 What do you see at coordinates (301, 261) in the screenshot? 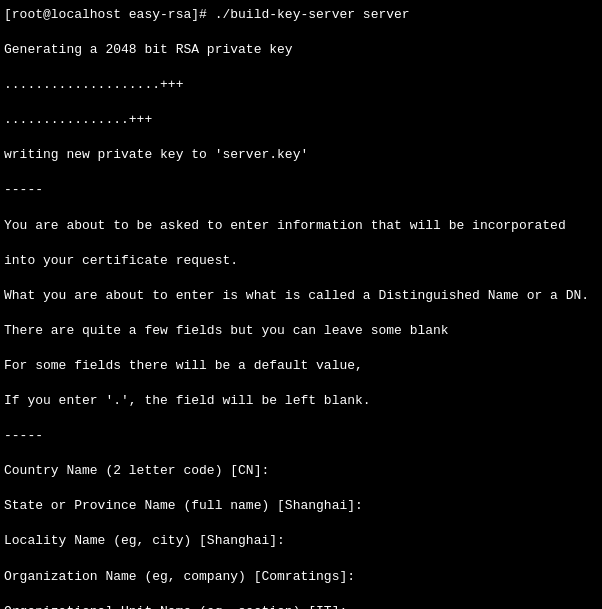
I see `terminal-line: into your certificate request.` at bounding box center [301, 261].